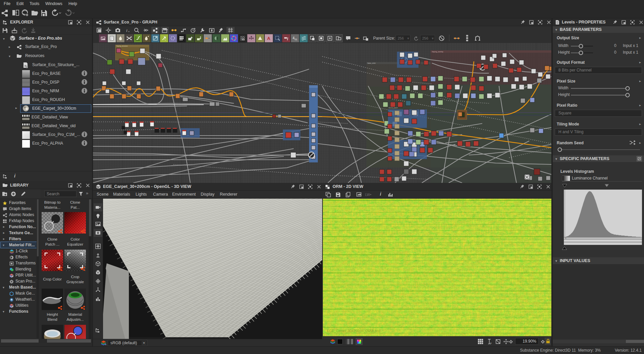 This screenshot has height=354, width=644. What do you see at coordinates (491, 343) in the screenshot?
I see `svg-text: 8` at bounding box center [491, 343].